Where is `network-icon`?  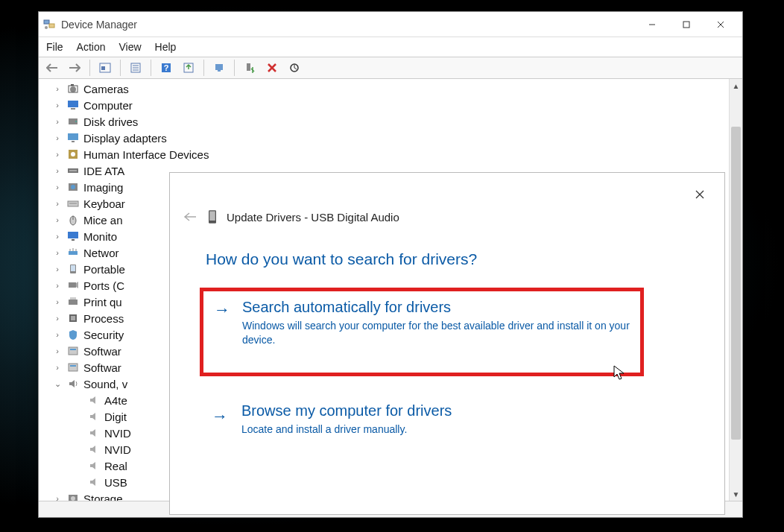
network-icon is located at coordinates (73, 253).